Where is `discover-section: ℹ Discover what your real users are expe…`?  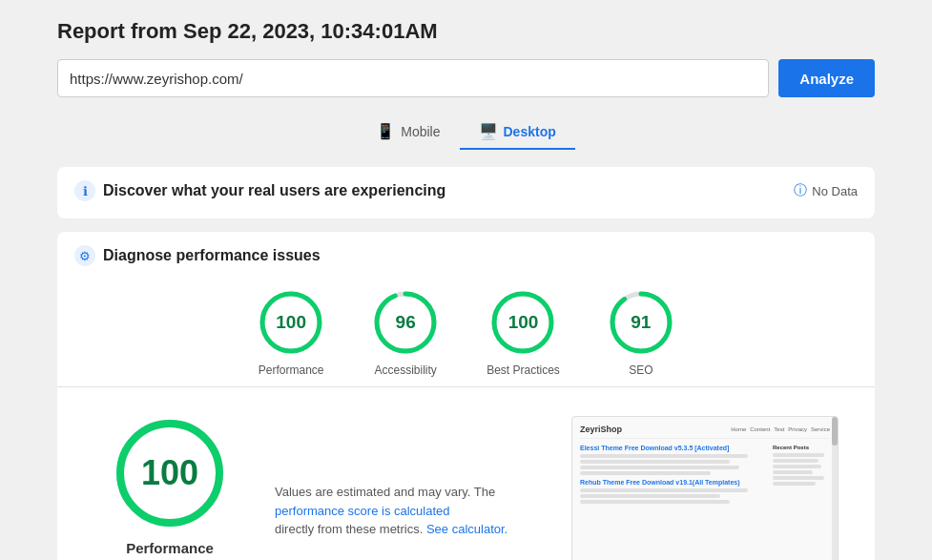
discover-section: ℹ Discover what your real users are expe… is located at coordinates (466, 193).